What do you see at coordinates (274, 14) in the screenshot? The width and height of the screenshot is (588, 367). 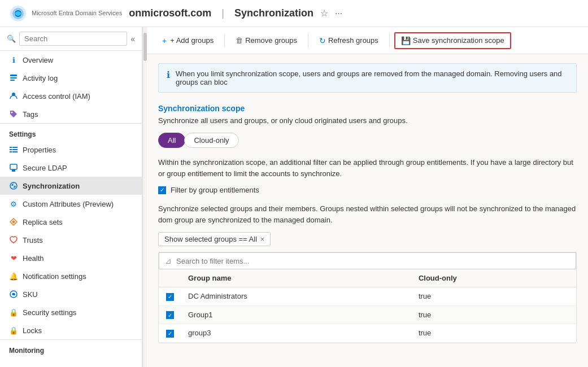 I see `page-section-title: Synchronization` at bounding box center [274, 14].